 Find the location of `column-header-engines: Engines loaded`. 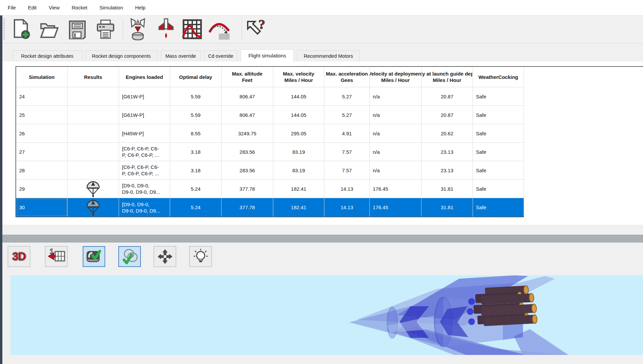

column-header-engines: Engines loaded is located at coordinates (145, 77).